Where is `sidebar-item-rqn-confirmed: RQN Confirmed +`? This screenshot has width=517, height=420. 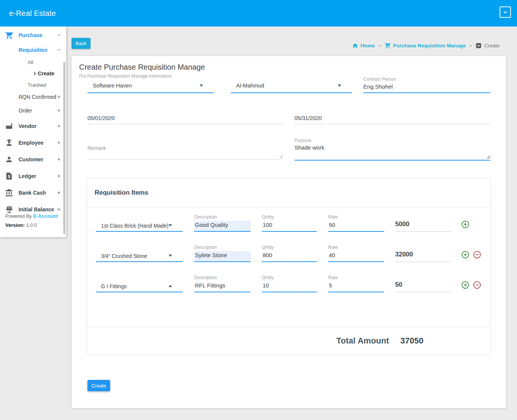
sidebar-item-rqn-confirmed: RQN Confirmed + is located at coordinates (33, 97).